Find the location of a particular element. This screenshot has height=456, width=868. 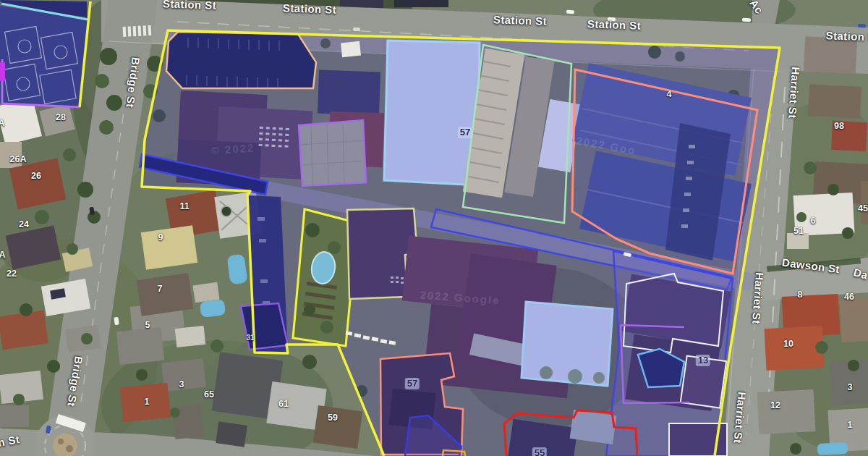

parcel-lightblue-south is located at coordinates (567, 344).